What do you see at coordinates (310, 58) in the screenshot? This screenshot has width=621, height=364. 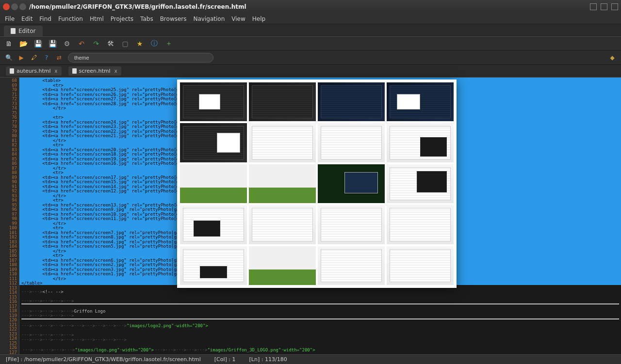 I see `search-bar: 🔍 ▶ 🖍 ? ⇄ ◆` at bounding box center [310, 58].